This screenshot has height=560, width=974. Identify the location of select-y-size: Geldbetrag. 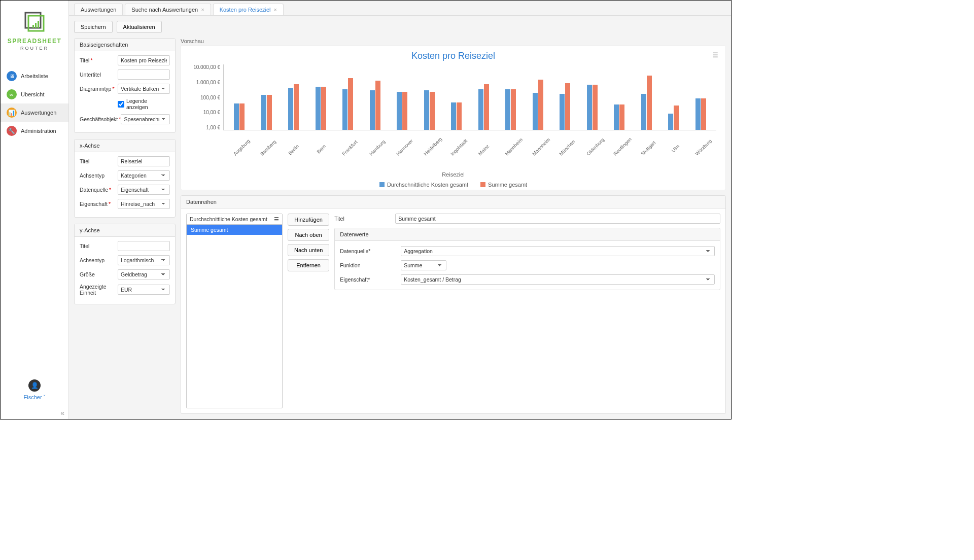
(144, 274).